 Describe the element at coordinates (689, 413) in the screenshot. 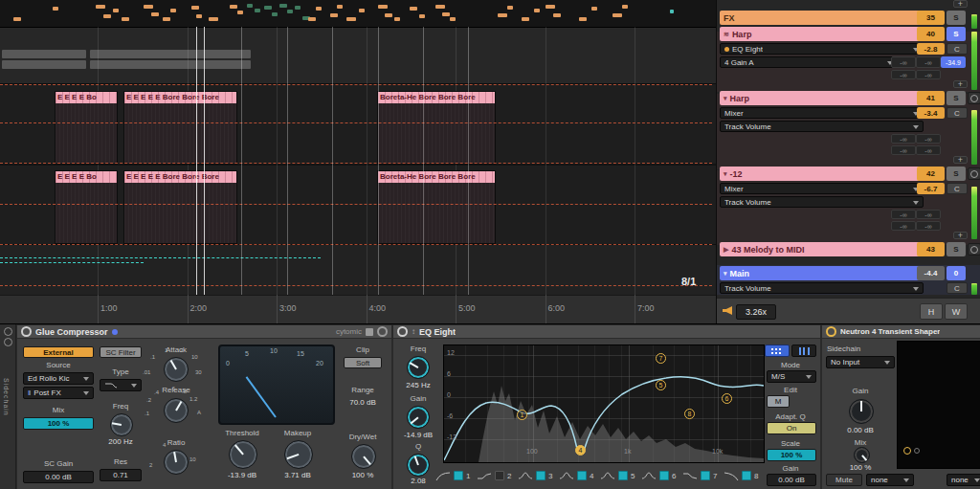

I see `eq-band-node-8: 8` at that location.